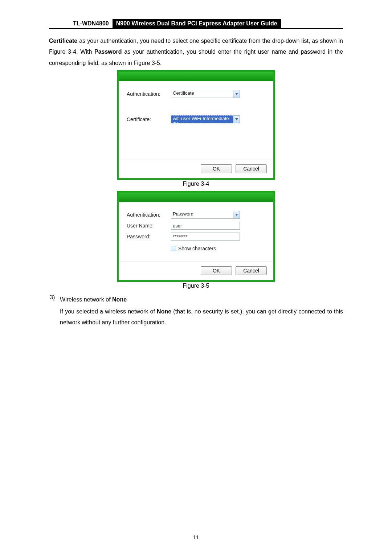 This screenshot has width=392, height=554. Describe the element at coordinates (201, 317) in the screenshot. I see `section-3-paragraph: If you selected a wireless network of No…` at that location.